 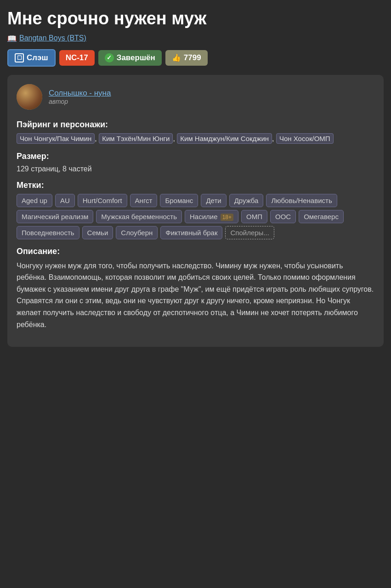 What do you see at coordinates (137, 232) in the screenshot?
I see `tag-slowburn: Слоуберн` at bounding box center [137, 232].